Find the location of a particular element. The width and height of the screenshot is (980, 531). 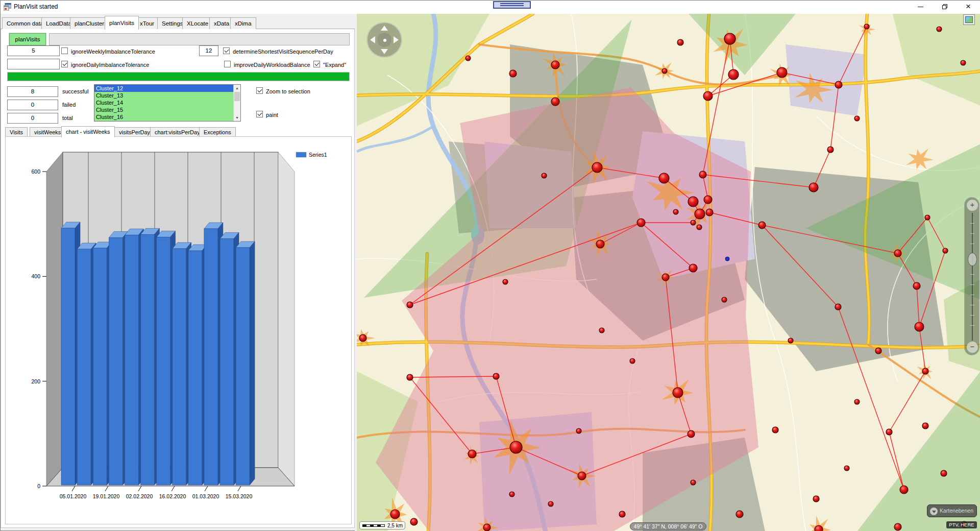

expand-checkbox is located at coordinates (316, 64).